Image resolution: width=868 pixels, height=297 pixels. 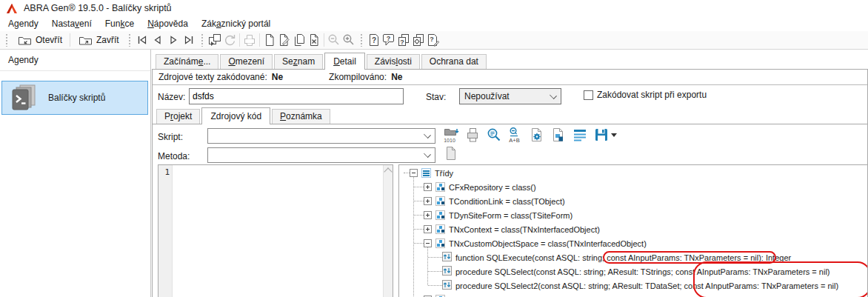 What do you see at coordinates (427, 154) in the screenshot?
I see `chevron-down-icon` at bounding box center [427, 154].